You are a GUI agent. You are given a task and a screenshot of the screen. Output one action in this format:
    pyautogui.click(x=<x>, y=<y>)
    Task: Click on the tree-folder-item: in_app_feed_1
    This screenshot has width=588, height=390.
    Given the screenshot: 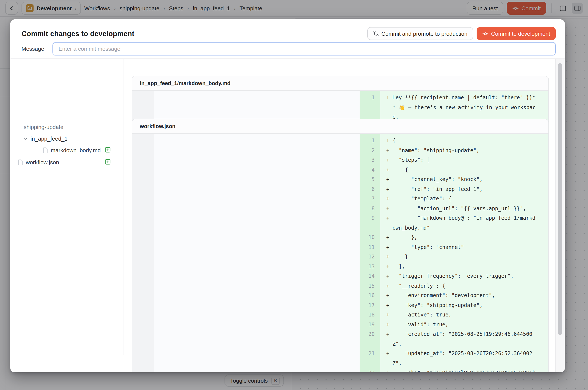 What is the action you would take?
    pyautogui.click(x=45, y=138)
    